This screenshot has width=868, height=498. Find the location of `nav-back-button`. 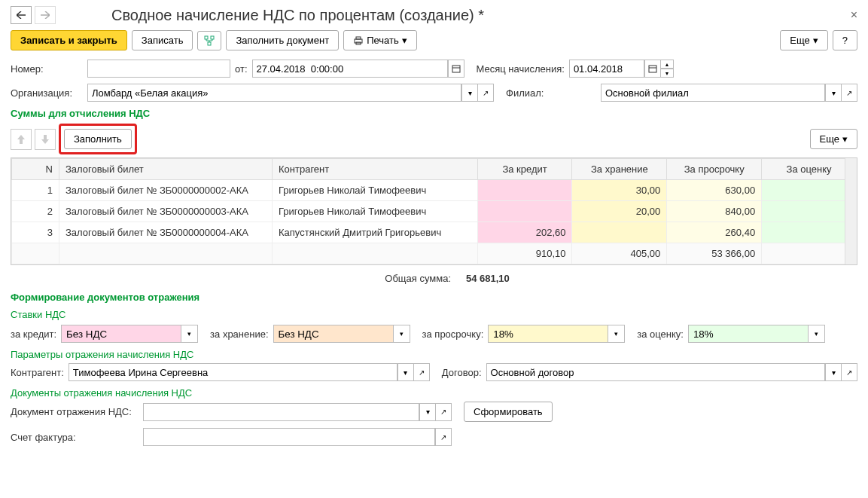

nav-back-button is located at coordinates (21, 15).